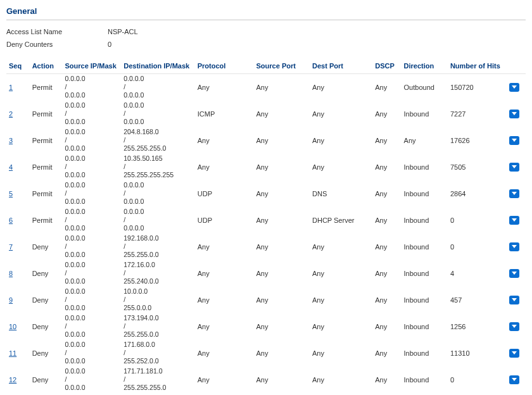 The image size is (532, 395). What do you see at coordinates (13, 353) in the screenshot?
I see `seq-link: 11` at bounding box center [13, 353].